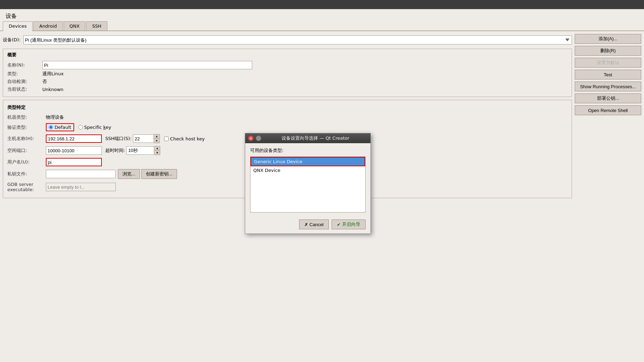 The width and height of the screenshot is (644, 362). I want to click on auth-default-label: Default, so click(63, 127).